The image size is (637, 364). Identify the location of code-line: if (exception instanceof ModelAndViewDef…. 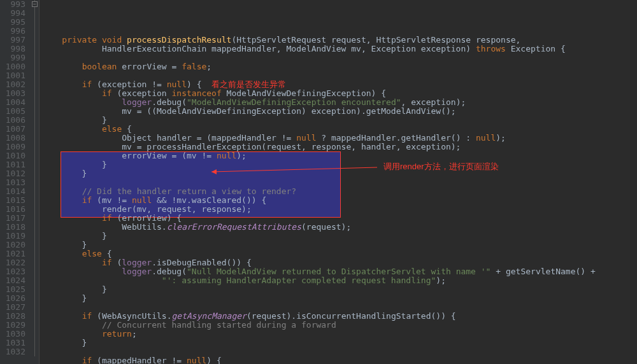
(340, 94).